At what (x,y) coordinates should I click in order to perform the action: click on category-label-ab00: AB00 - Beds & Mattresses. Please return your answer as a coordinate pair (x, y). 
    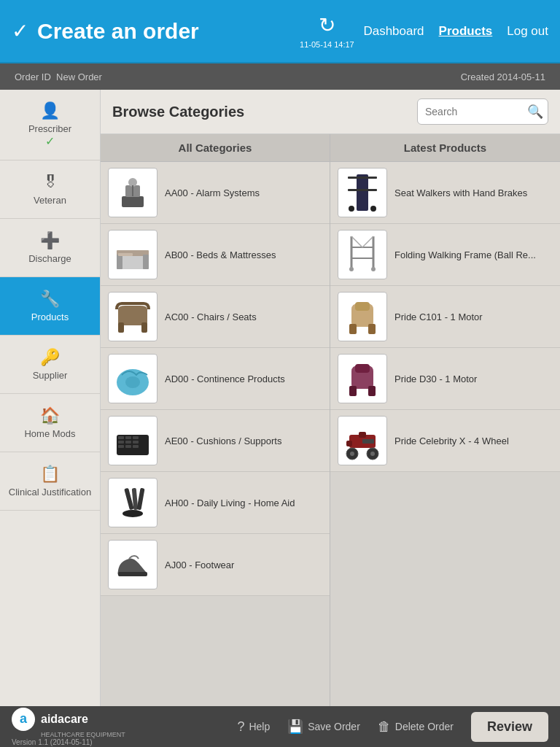
    Looking at the image, I should click on (220, 255).